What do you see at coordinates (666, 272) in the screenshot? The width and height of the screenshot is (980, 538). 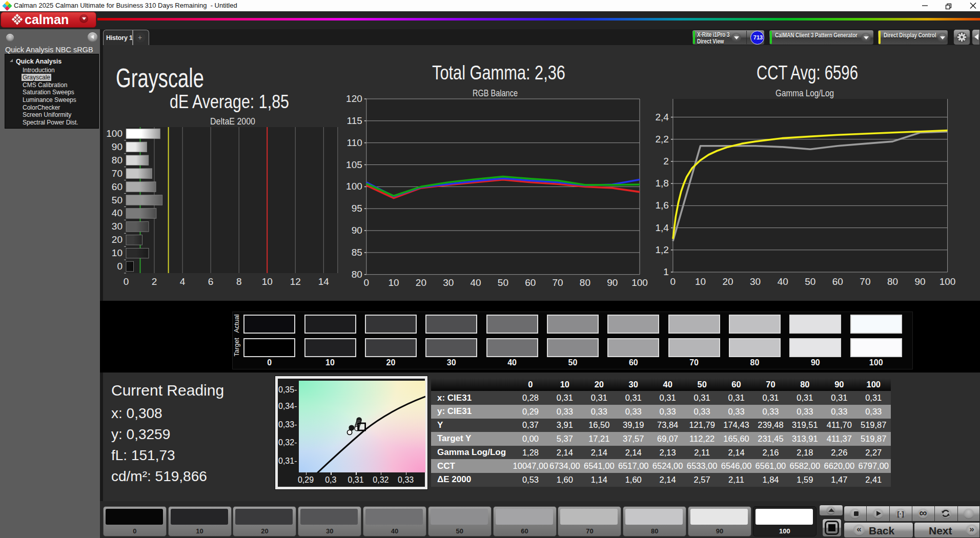 I see `svg-text: 1` at bounding box center [666, 272].